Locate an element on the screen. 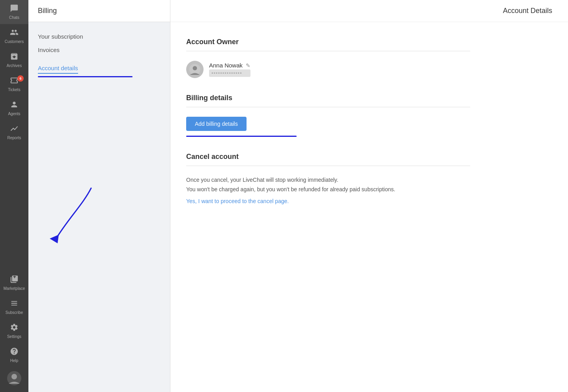 The width and height of the screenshot is (568, 392). account-owner-section: Account Owner Anna Nowak ✎ •••••••••••••… is located at coordinates (328, 58).